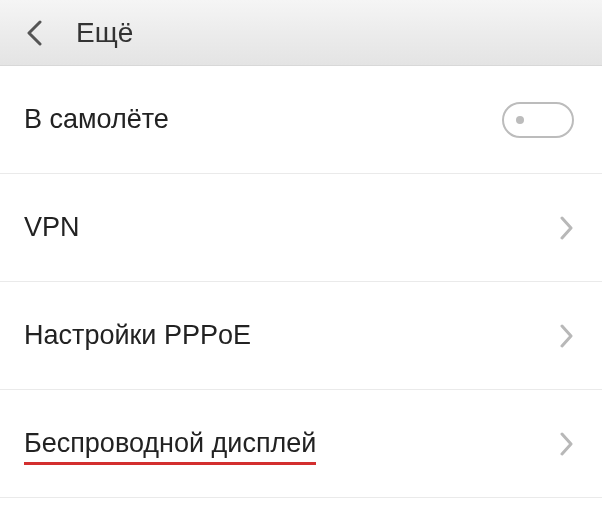 The height and width of the screenshot is (525, 602). I want to click on back-button, so click(34, 33).